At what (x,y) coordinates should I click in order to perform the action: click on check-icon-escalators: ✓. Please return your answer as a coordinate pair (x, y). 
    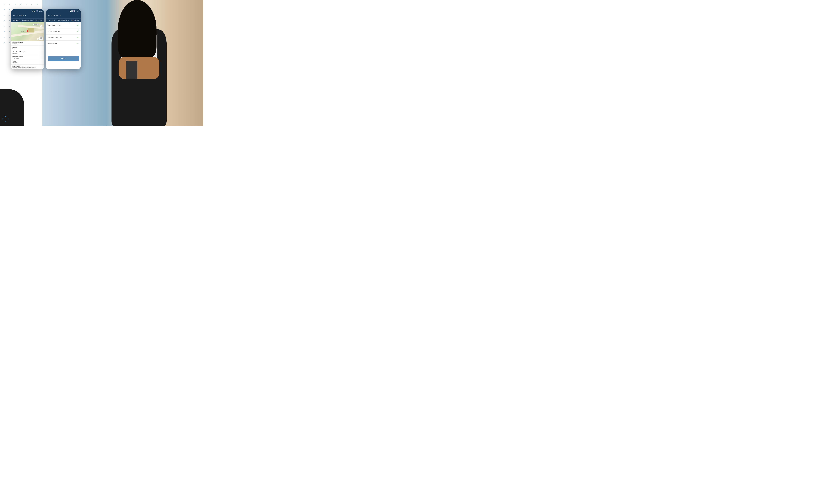
    Looking at the image, I should click on (78, 37).